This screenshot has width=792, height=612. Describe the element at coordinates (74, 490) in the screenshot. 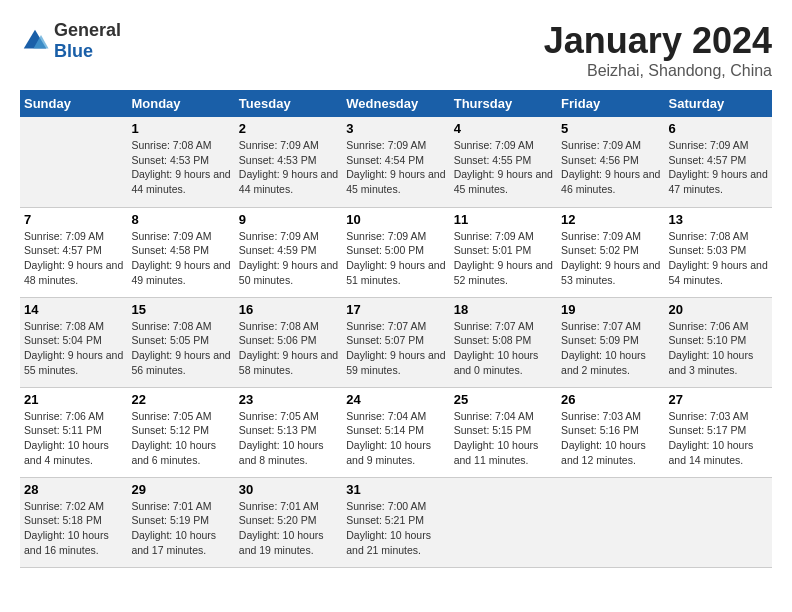

I see `day-number: 28` at that location.